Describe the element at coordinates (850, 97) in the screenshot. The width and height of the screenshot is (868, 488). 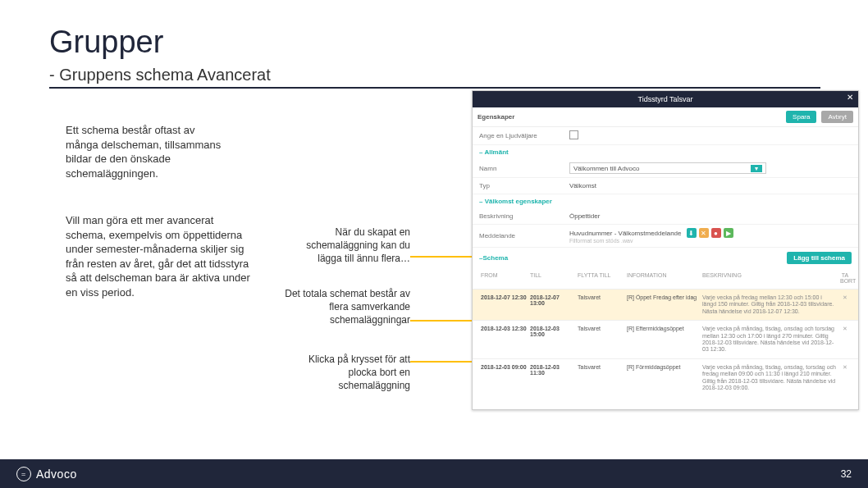
I see `close-icon: ✕` at that location.